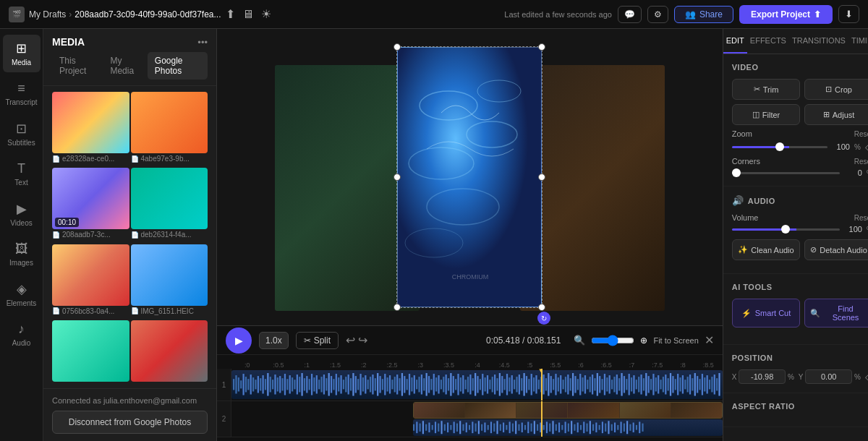  Describe the element at coordinates (48, 14) in the screenshot. I see `drafts-link: My Drafts` at that location.